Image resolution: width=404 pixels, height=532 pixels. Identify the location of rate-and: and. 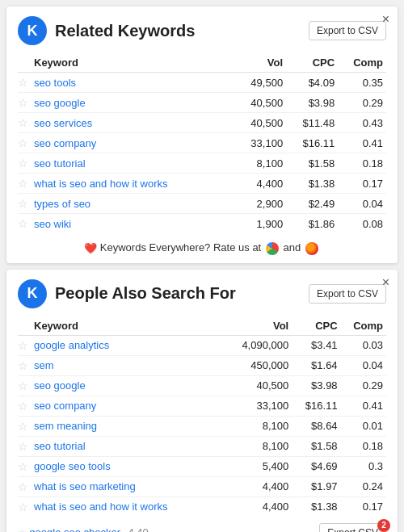
(292, 247).